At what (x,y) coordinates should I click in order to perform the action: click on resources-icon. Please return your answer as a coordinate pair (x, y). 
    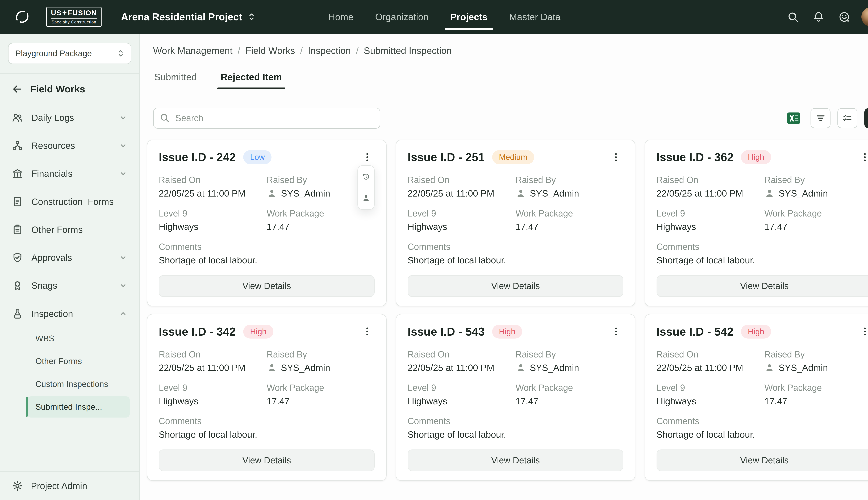
    Looking at the image, I should click on (17, 146).